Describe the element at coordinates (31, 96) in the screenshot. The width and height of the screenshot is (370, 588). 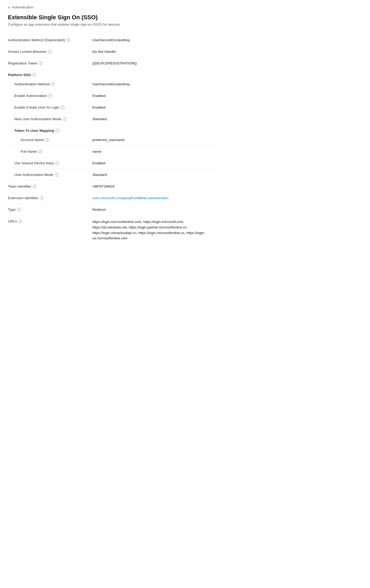
I see `label-text-enable-authorization: Enable Authorization` at that location.